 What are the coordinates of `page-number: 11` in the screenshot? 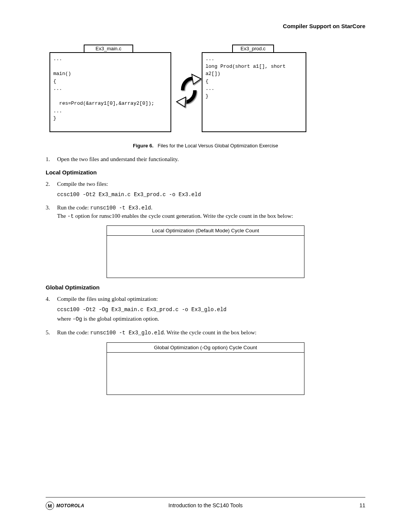 It's located at (362, 505).